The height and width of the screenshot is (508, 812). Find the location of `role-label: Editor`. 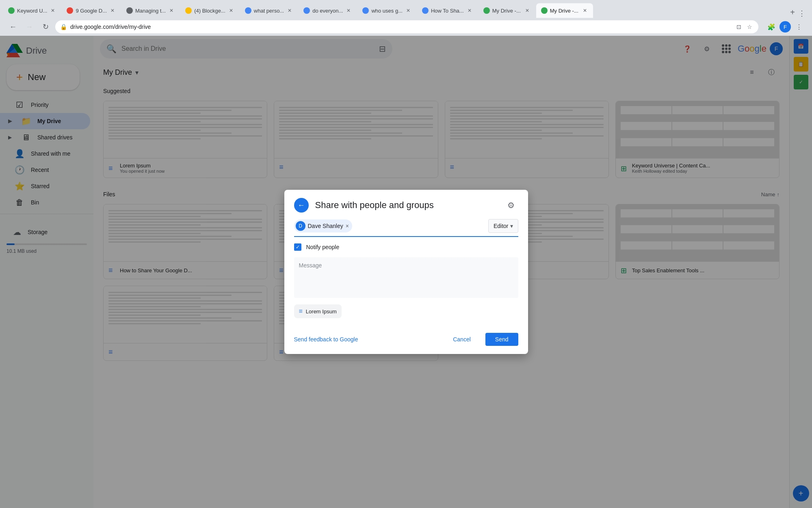

role-label: Editor is located at coordinates (501, 226).